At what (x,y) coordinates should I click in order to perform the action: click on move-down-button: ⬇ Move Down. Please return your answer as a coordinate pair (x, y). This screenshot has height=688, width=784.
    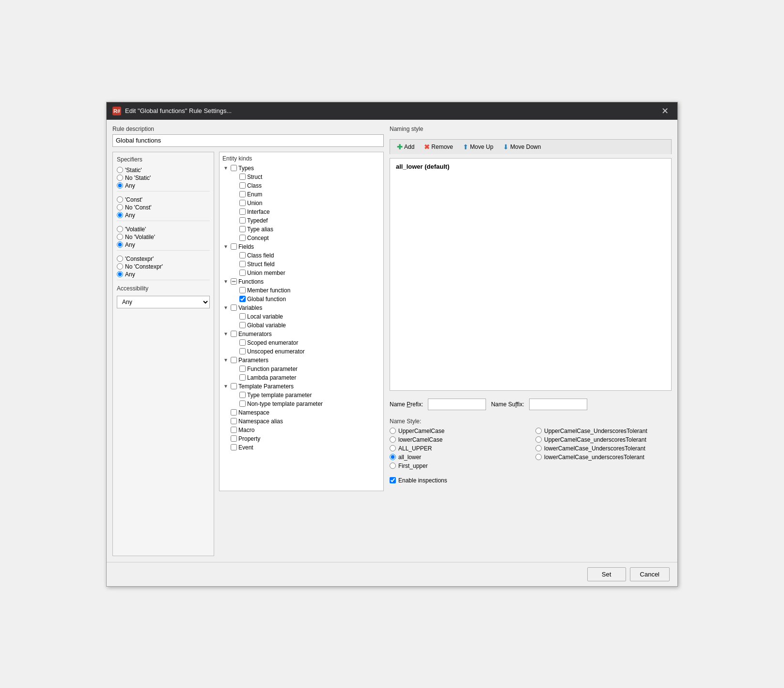
    Looking at the image, I should click on (522, 147).